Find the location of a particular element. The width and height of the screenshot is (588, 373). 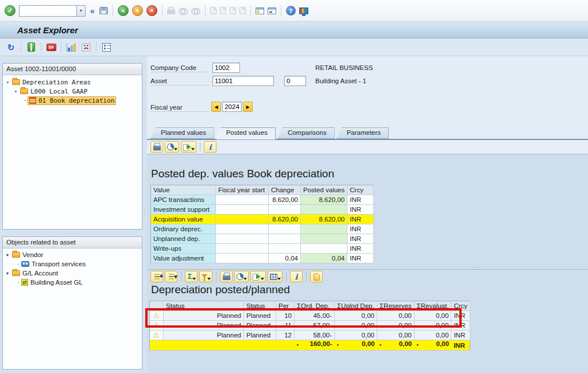

tree-item-book-depreciation: · 01 Book depreciation is located at coordinates (72, 100).